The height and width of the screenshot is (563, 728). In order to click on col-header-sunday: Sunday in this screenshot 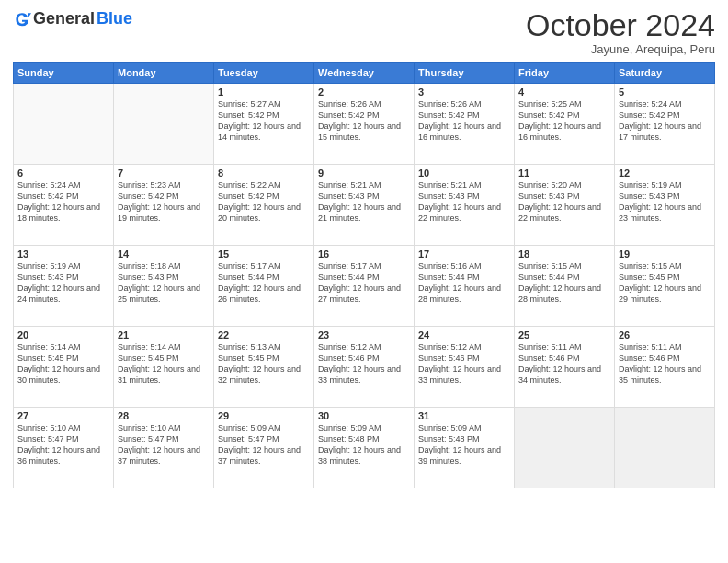, I will do `click(64, 74)`.